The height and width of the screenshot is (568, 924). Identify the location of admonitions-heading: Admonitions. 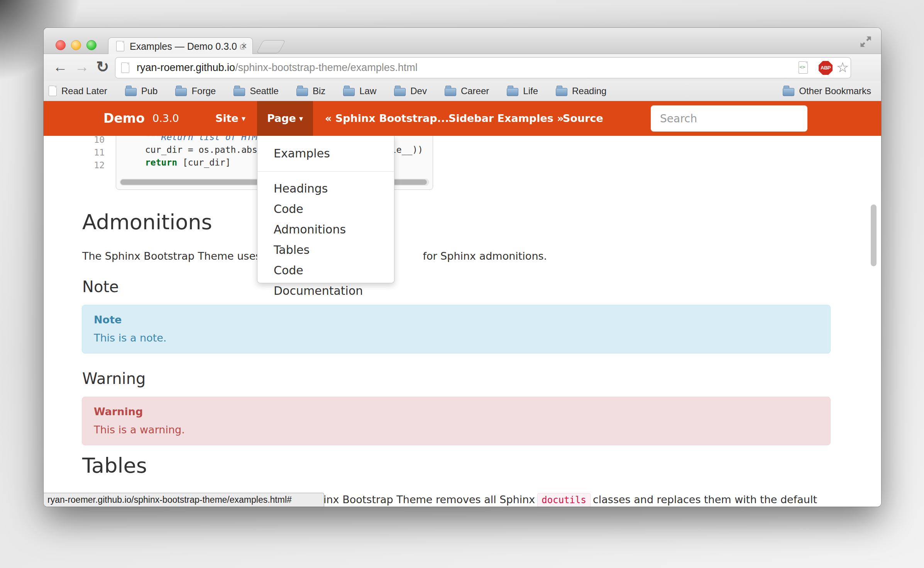
(147, 222).